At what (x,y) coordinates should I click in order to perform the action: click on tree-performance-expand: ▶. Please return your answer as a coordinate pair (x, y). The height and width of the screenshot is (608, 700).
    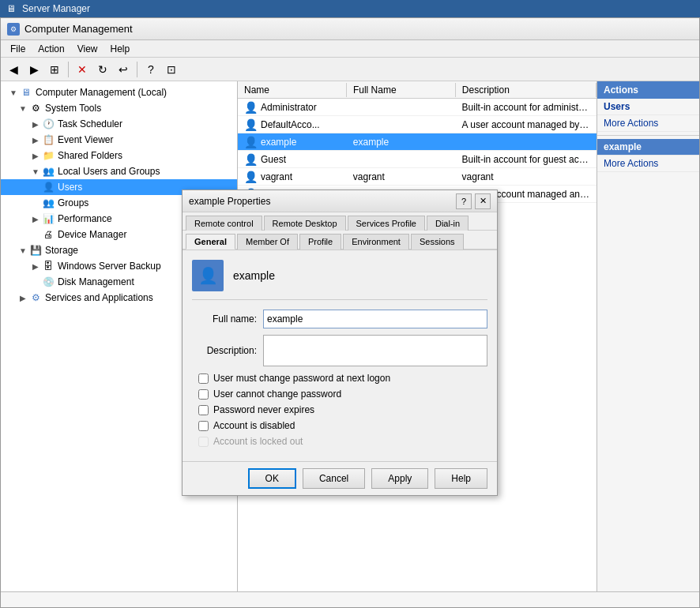
    Looking at the image, I should click on (36, 219).